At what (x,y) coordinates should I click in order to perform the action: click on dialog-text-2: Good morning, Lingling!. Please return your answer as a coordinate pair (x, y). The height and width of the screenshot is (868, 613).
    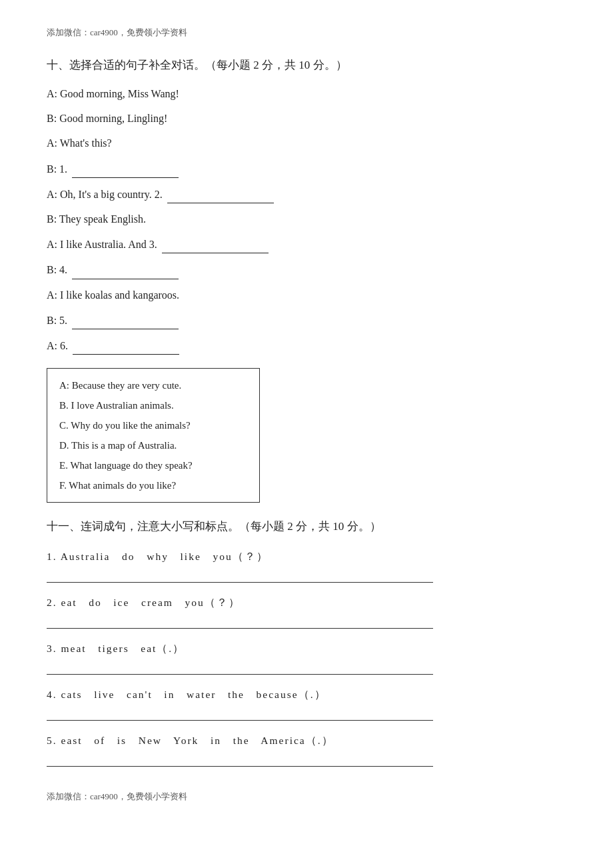
    Looking at the image, I should click on (113, 119).